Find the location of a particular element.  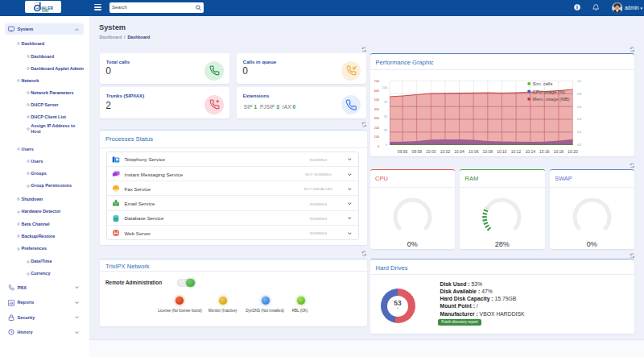

svg-text: 09:56 is located at coordinates (402, 152).